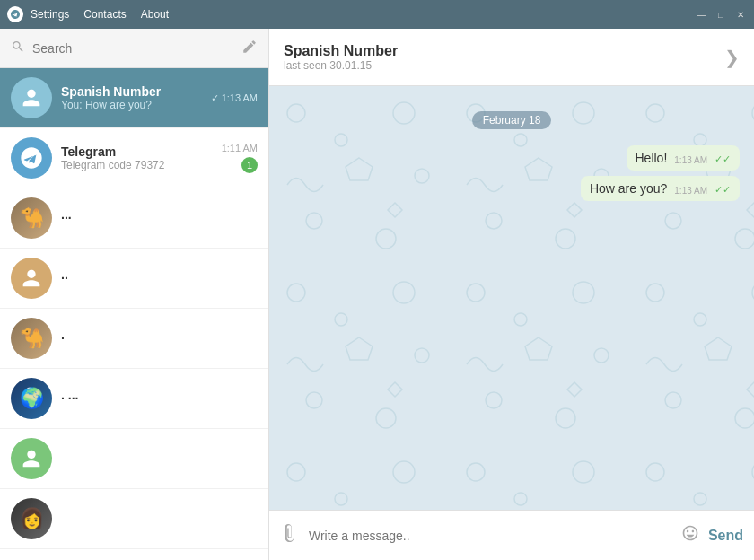 The image size is (754, 560). What do you see at coordinates (154, 398) in the screenshot?
I see `chat-info: · ···` at bounding box center [154, 398].